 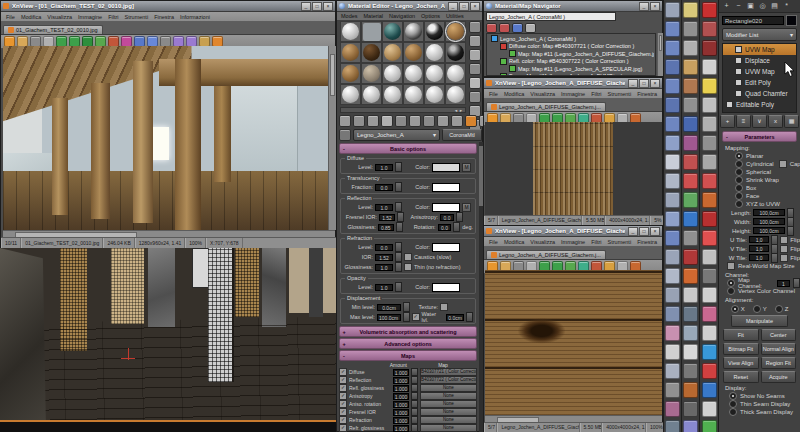 What do you see at coordinates (760, 266) in the screenshot?
I see `real-world-row: Real-World Map Size` at bounding box center [760, 266].